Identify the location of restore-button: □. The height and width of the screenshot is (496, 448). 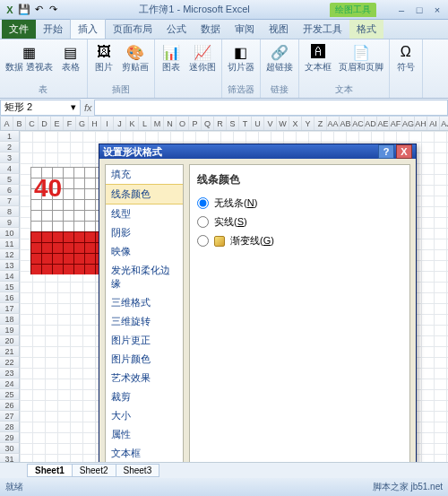
(419, 10).